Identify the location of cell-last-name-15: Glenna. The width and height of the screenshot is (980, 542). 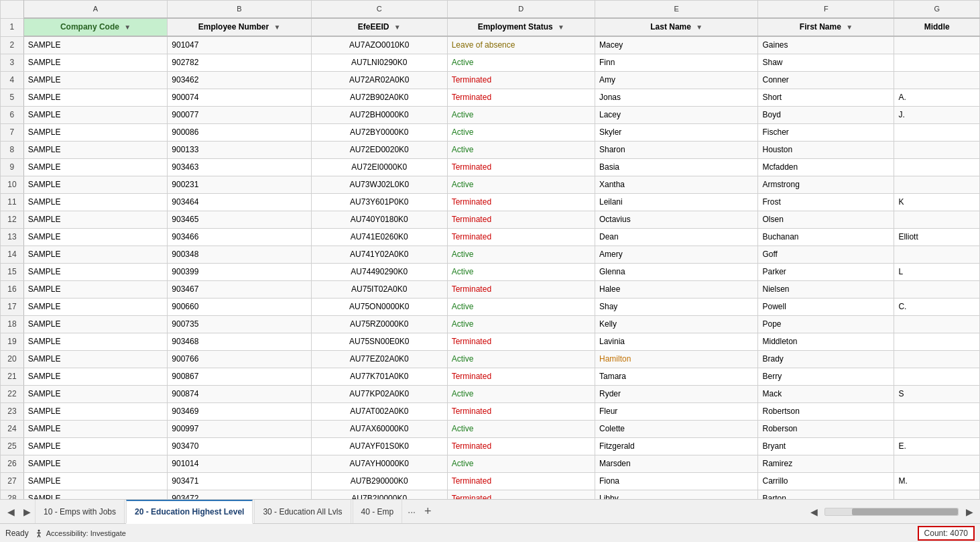
(676, 272).